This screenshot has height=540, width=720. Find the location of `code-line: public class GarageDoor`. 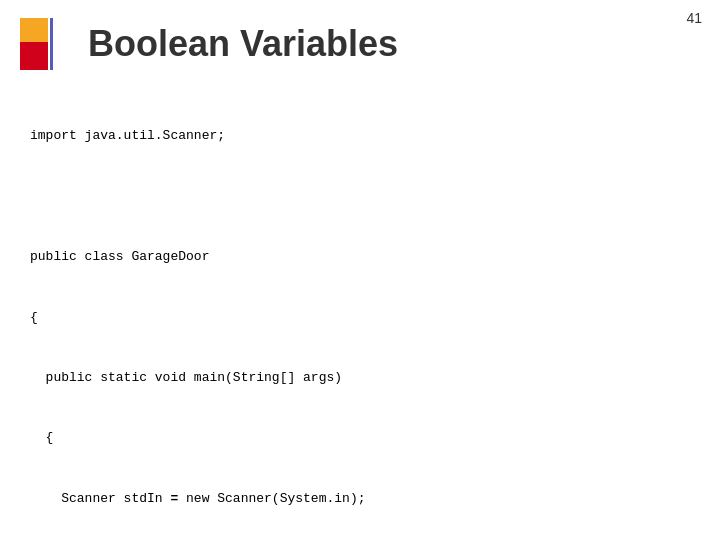

code-line: public class GarageDoor is located at coordinates (360, 257).